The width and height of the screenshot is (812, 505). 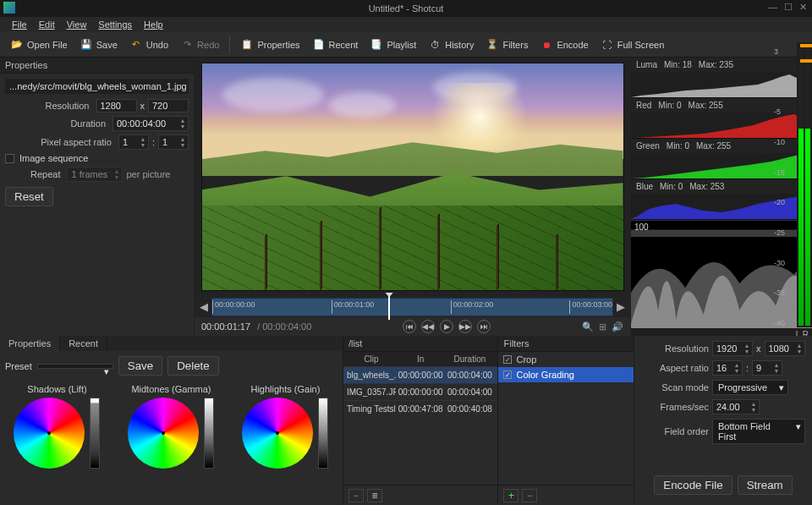 What do you see at coordinates (808, 184) in the screenshot?
I see `vu-right` at bounding box center [808, 184].